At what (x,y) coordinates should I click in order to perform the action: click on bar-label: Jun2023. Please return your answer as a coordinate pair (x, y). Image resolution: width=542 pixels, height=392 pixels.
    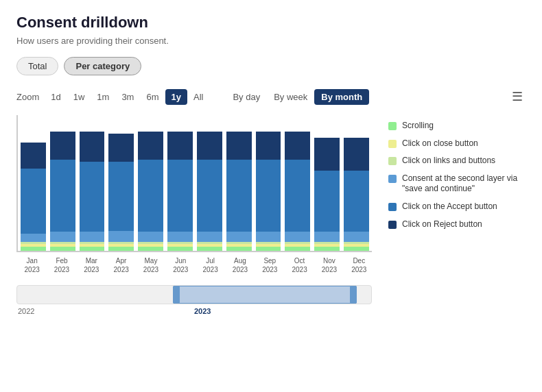
    Looking at the image, I should click on (181, 265).